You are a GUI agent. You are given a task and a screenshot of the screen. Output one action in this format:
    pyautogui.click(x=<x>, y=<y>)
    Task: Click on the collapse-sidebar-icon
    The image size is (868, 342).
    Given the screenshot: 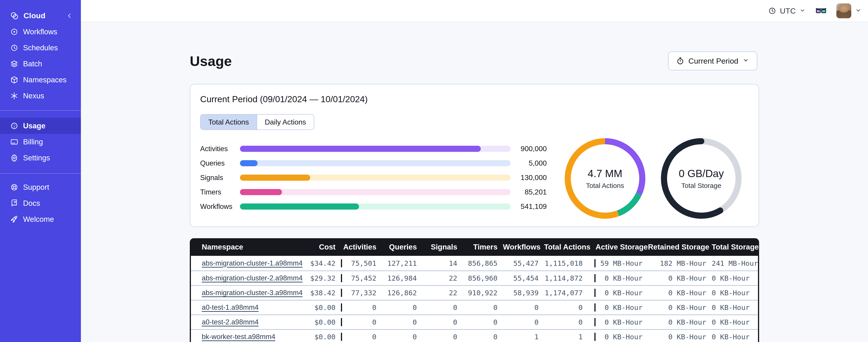 What is the action you would take?
    pyautogui.click(x=69, y=16)
    